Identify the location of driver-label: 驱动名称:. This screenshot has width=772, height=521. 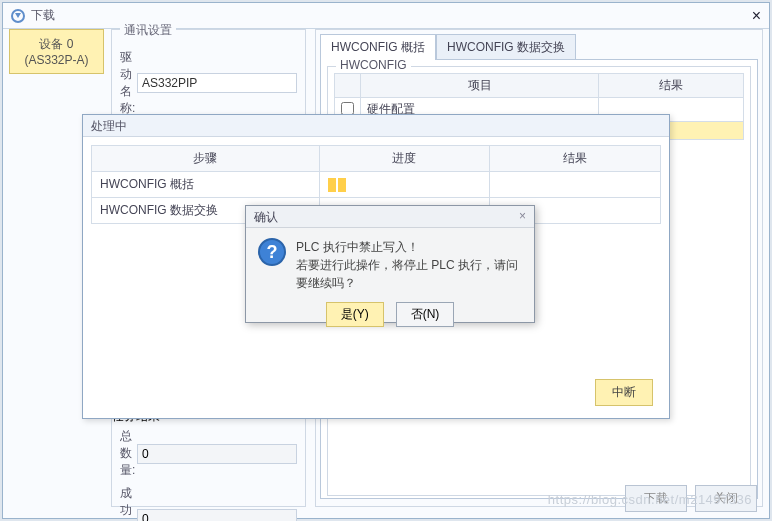
(128, 83).